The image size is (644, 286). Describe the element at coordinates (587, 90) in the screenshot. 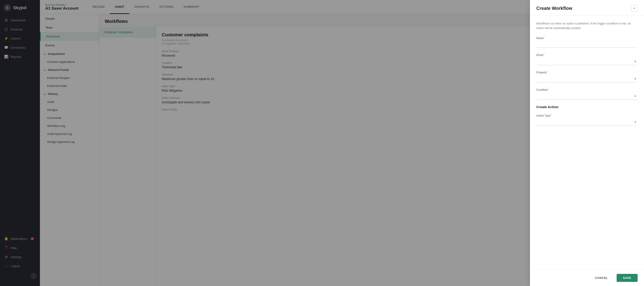

I see `condition-label: Condition*` at that location.